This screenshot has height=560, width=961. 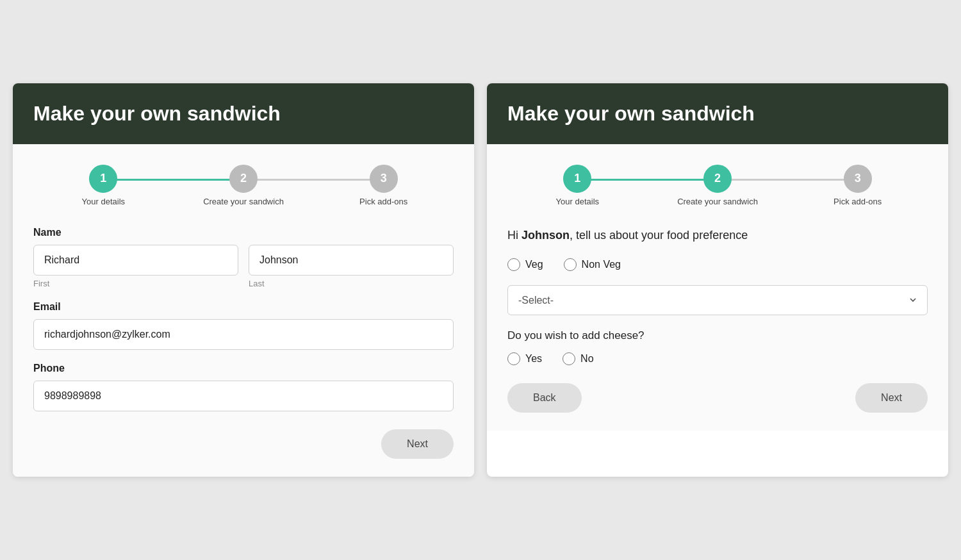 I want to click on right-step-2: 2 Create your sandwich, so click(x=718, y=186).